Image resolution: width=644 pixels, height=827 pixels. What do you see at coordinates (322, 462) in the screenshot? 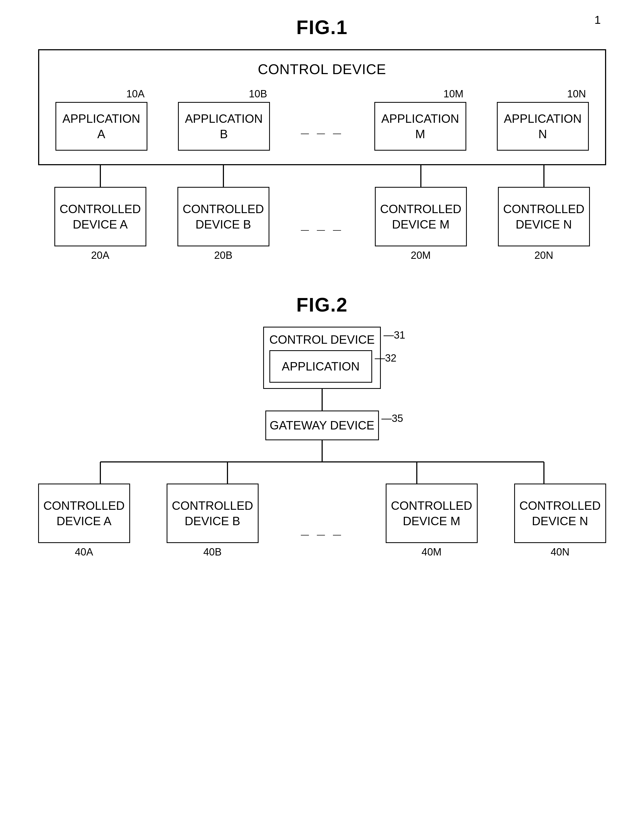
I see `tree-lines-svg` at bounding box center [322, 462].